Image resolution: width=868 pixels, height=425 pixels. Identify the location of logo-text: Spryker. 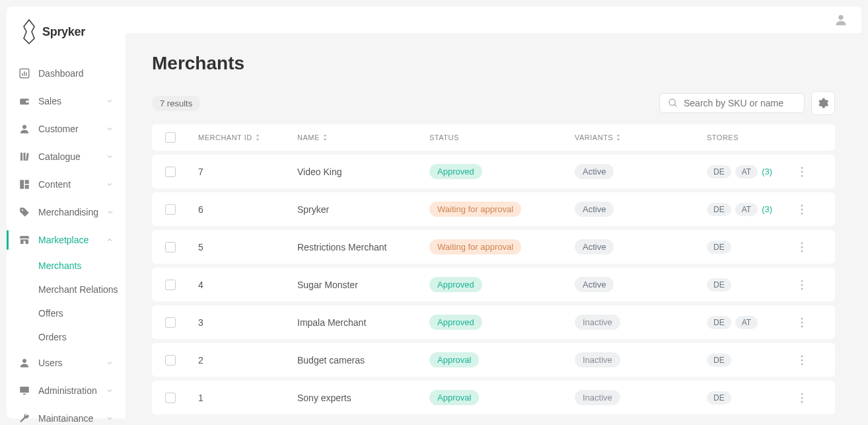
(63, 32).